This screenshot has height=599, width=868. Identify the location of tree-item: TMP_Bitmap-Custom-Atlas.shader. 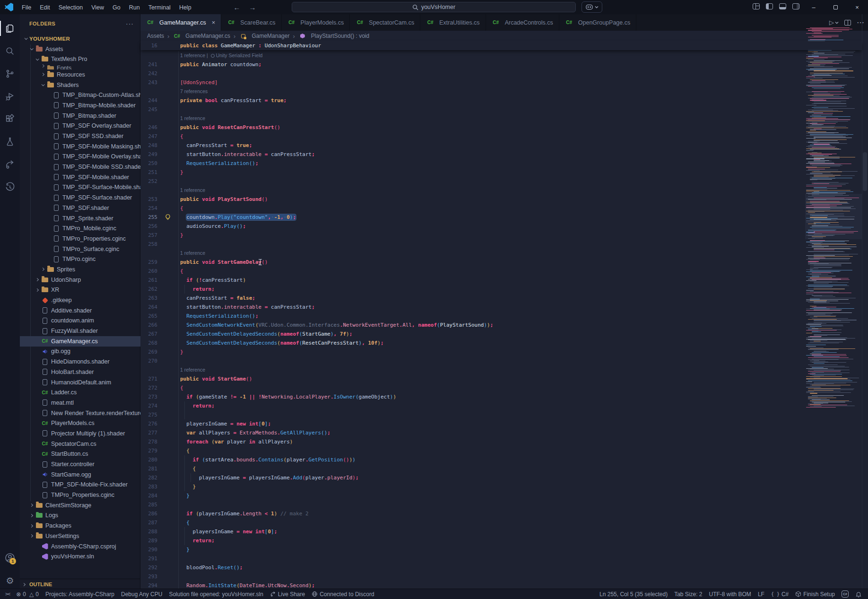
(80, 95).